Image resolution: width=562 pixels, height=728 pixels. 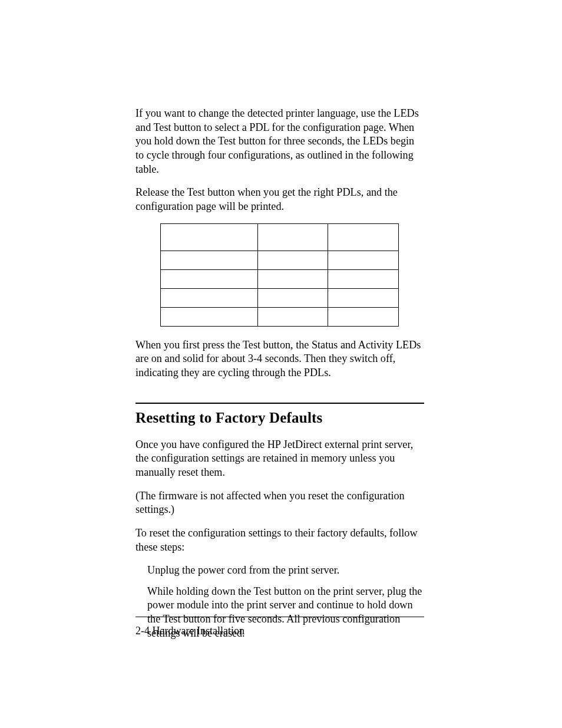 I want to click on paragraph-intro-1: If you want to change the detected print…, so click(x=280, y=141).